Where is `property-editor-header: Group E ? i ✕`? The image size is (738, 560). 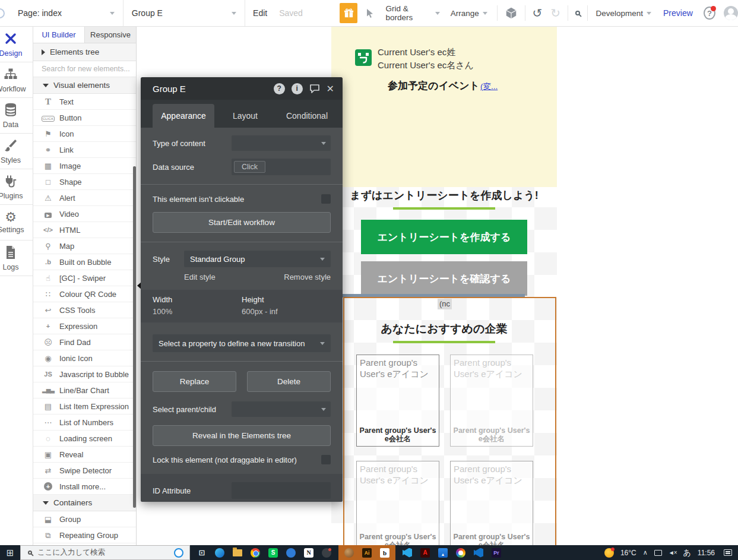
property-editor-header: Group E ? i ✕ is located at coordinates (242, 88).